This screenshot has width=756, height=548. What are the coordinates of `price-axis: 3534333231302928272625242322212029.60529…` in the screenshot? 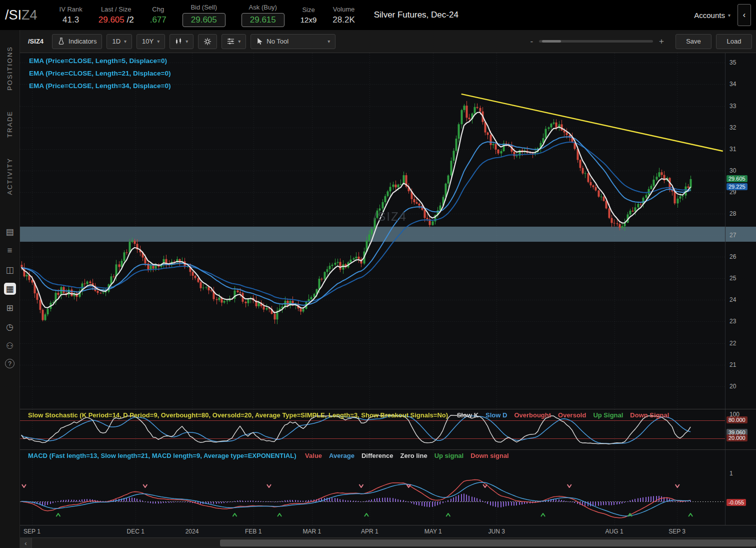 It's located at (740, 231).